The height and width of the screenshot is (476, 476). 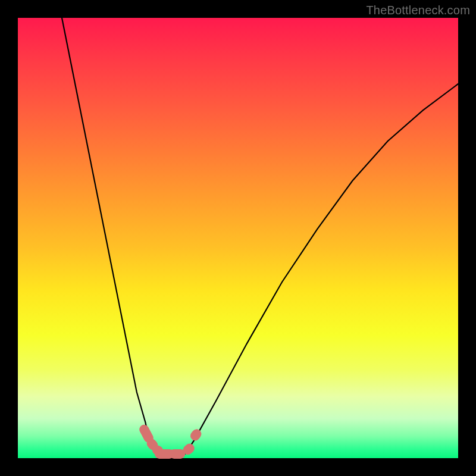 I want to click on watermark-text: TheBottleneck.com, so click(x=418, y=11).